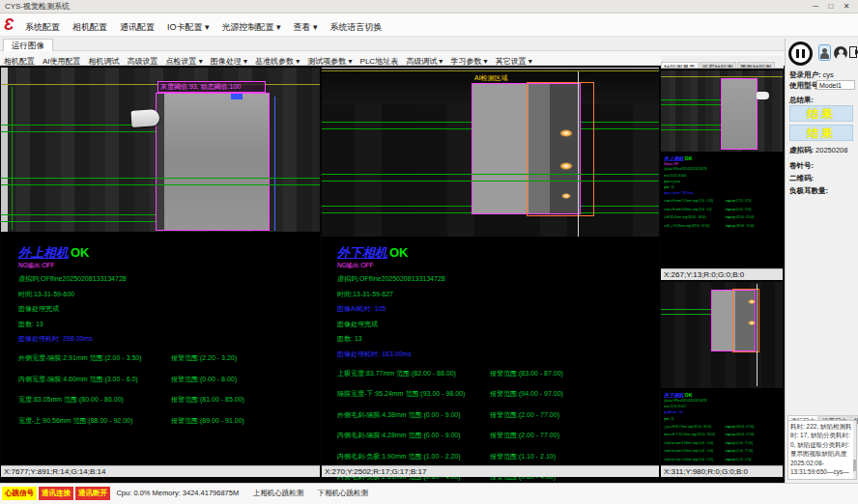 This screenshot has height=504, width=858. I want to click on thumbnail-text: 外上相机OK NG输出:OFF 虚拟码:OFfline2025020813313…, so click(723, 212).